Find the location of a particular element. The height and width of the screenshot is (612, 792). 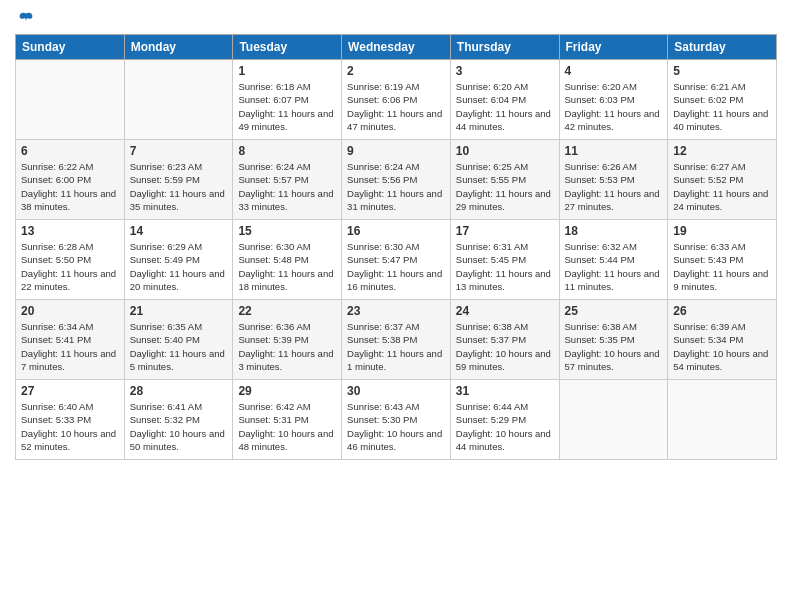

calendar-day-15: 15Sunrise: 6:30 AM Sunset: 5:48 PM Dayli… is located at coordinates (288, 260).